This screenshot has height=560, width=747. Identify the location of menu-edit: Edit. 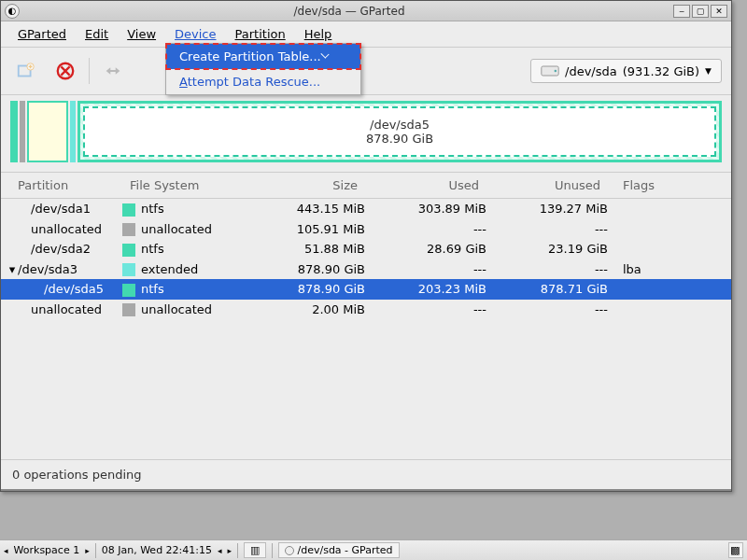
(97, 34).